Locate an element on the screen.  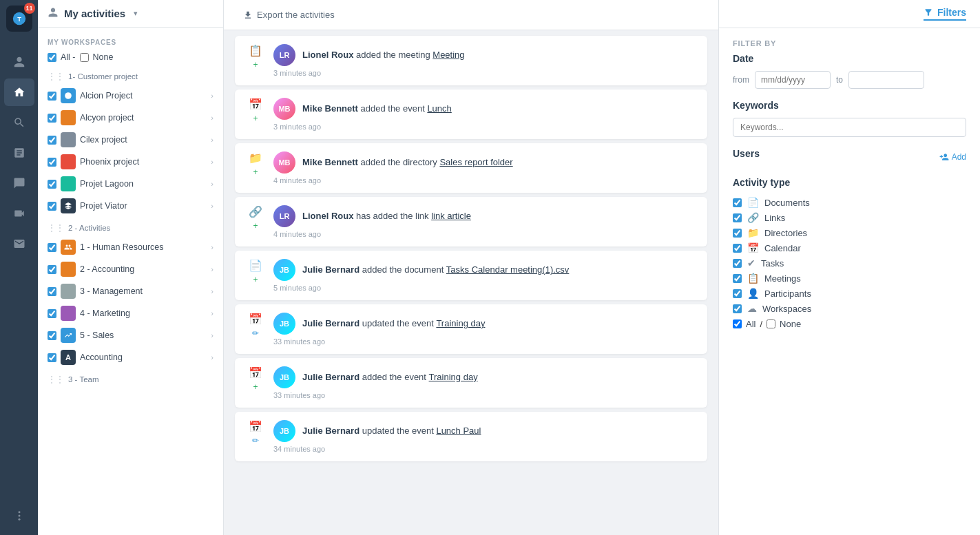
nav-search-icon is located at coordinates (19, 123).